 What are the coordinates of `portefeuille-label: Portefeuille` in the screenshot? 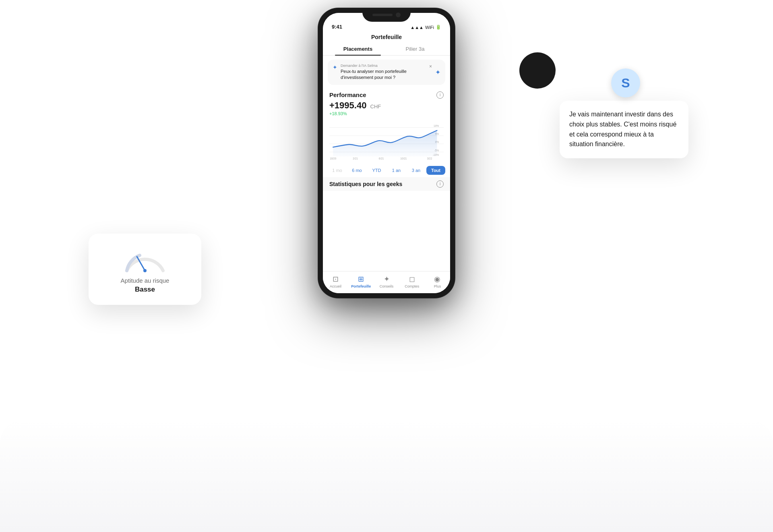 It's located at (361, 286).